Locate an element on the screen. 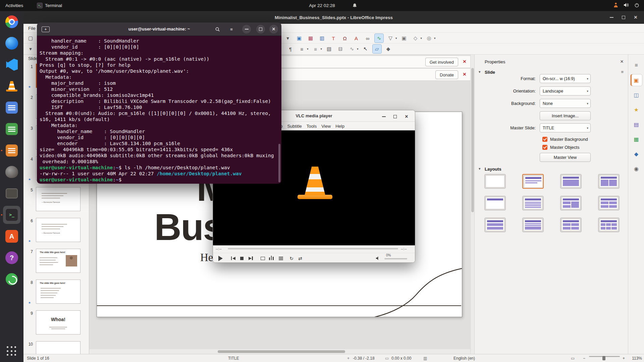  vertical-scrollbar is located at coordinates (472, 204).